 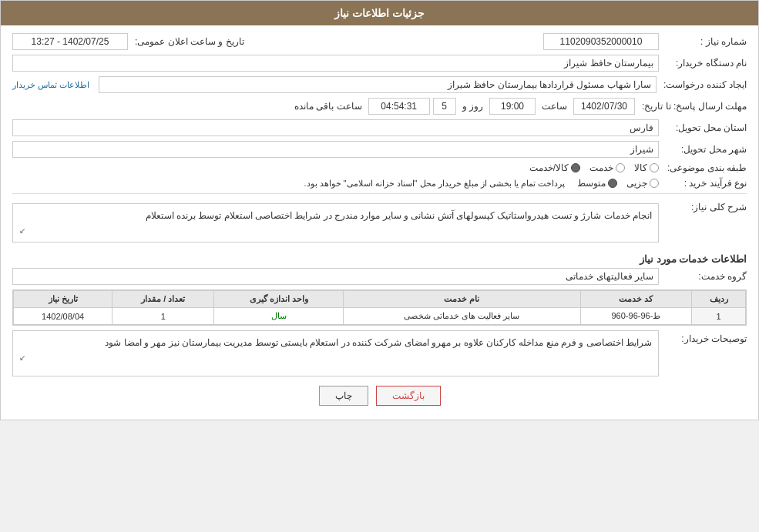 I want to click on radio-kala, so click(x=654, y=168).